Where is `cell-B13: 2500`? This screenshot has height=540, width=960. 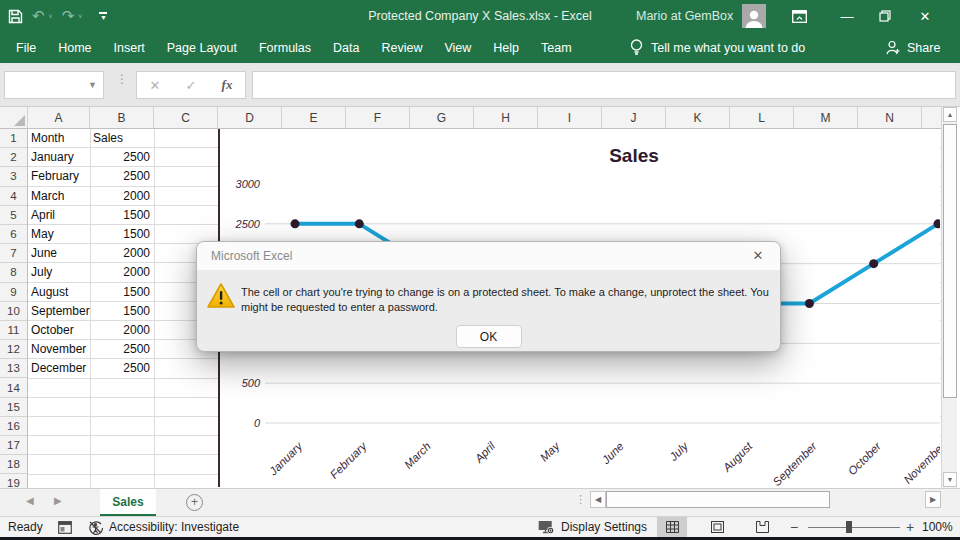 cell-B13: 2500 is located at coordinates (122, 368).